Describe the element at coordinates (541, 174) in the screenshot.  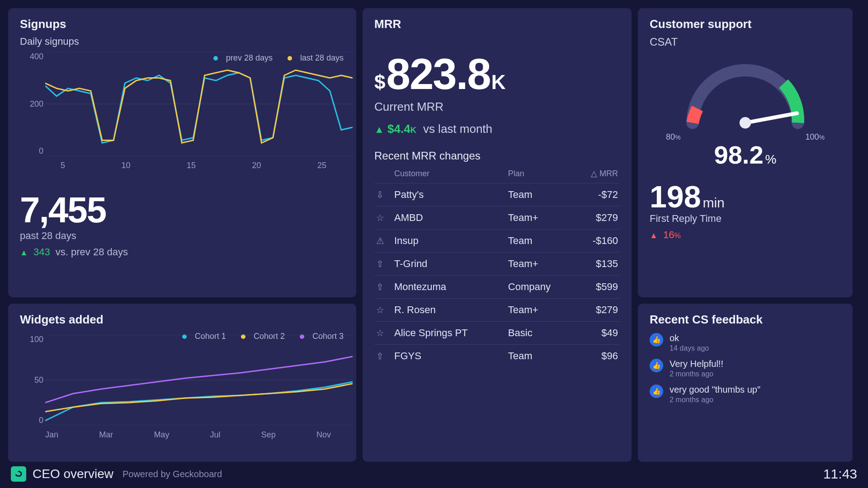
I see `col-plan: Plan` at that location.